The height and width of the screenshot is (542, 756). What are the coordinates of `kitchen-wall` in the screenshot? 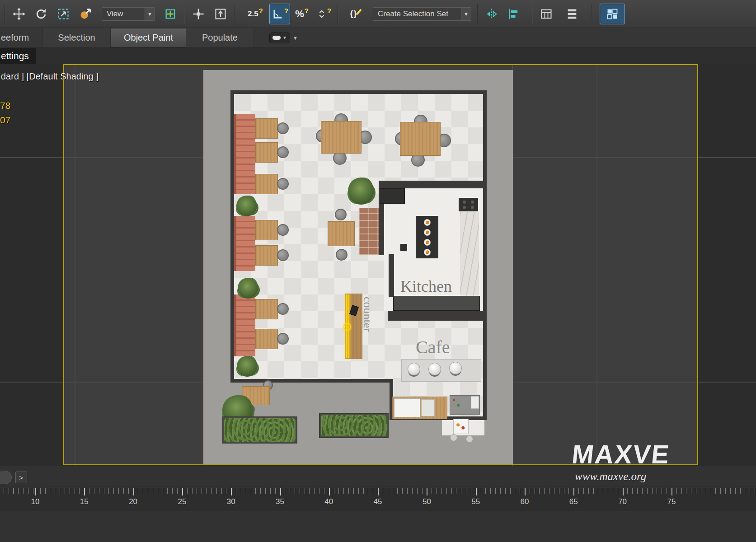 It's located at (436, 316).